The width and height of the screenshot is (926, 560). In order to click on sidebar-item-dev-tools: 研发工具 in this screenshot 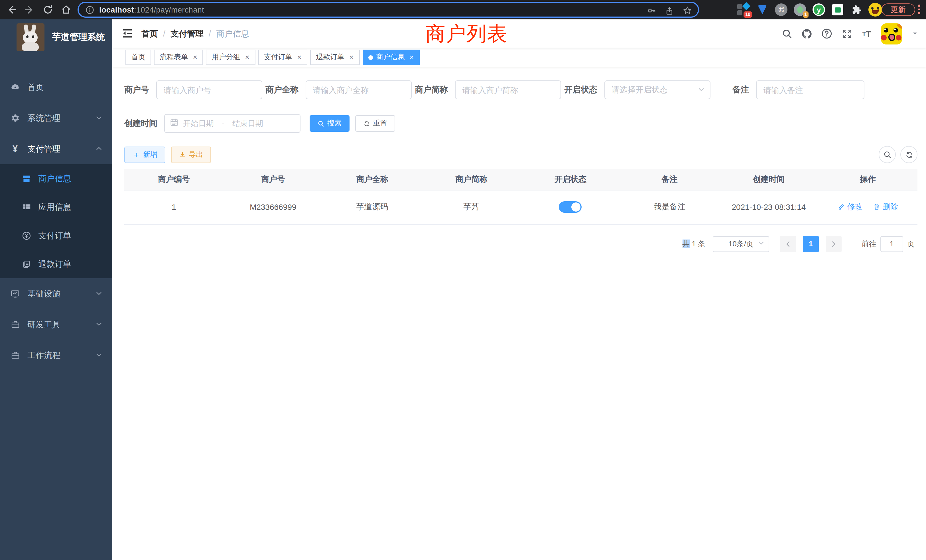, I will do `click(56, 324)`.